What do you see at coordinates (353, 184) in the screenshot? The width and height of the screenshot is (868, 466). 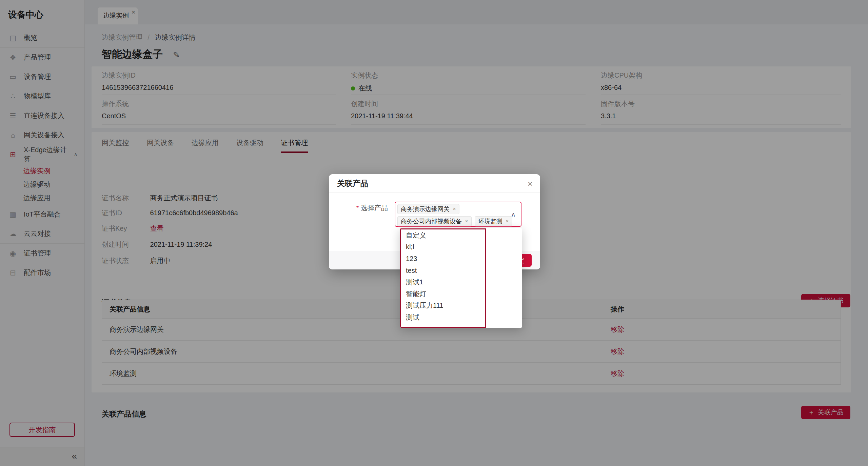 I see `modal-title: 关联产品` at bounding box center [353, 184].